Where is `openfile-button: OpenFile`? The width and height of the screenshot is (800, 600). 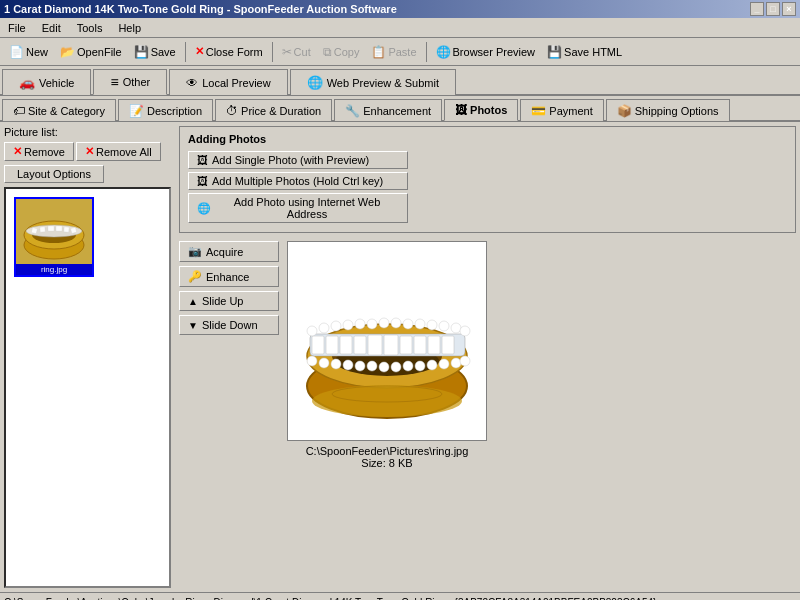 openfile-button: OpenFile is located at coordinates (91, 52).